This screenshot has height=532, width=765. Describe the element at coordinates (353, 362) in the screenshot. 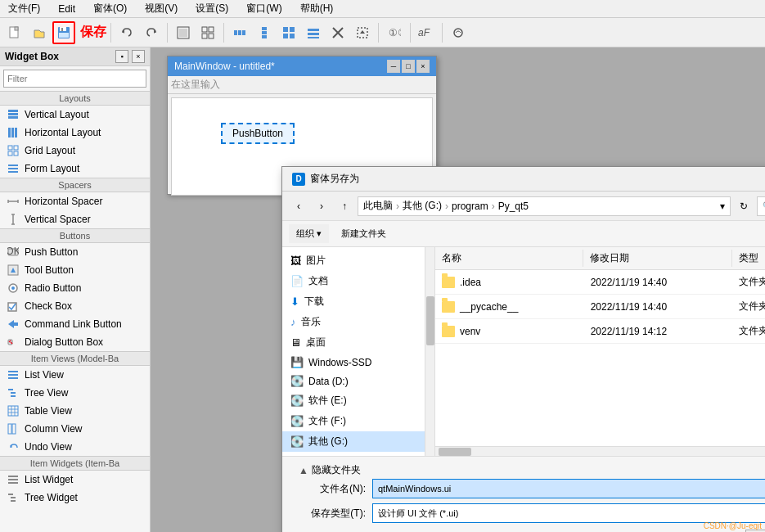

I see `tree-item-windows-ssd: 💾 Windows-SSD` at that location.